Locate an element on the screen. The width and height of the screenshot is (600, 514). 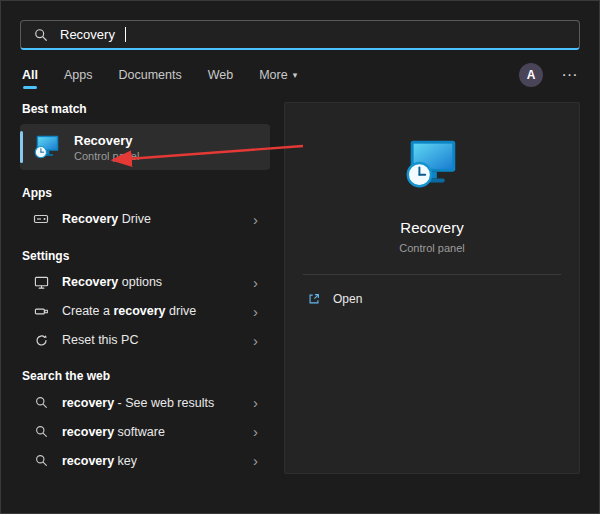
tabs-right-group: A … is located at coordinates (548, 75).